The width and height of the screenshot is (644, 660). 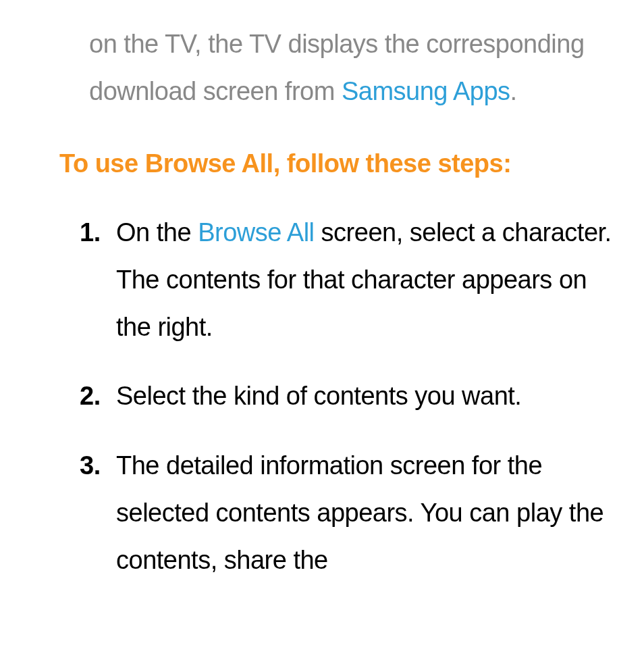 I want to click on step-text-before: On the, so click(x=157, y=232).